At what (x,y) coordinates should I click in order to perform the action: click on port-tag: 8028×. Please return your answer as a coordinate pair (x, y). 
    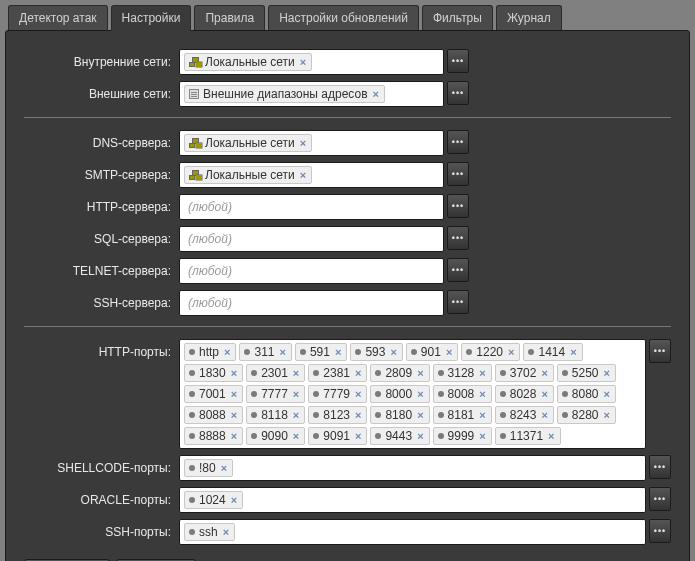
    Looking at the image, I should click on (524, 394).